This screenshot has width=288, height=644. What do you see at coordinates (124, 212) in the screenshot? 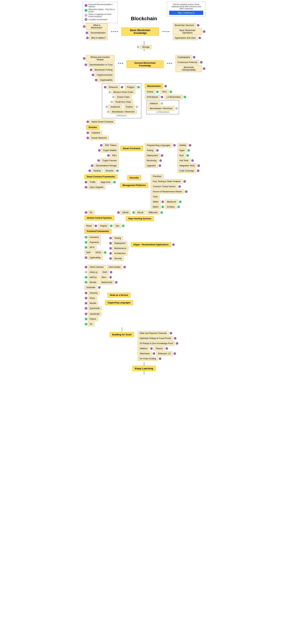
I see `github-node: ✓ GitHub` at bounding box center [124, 212].